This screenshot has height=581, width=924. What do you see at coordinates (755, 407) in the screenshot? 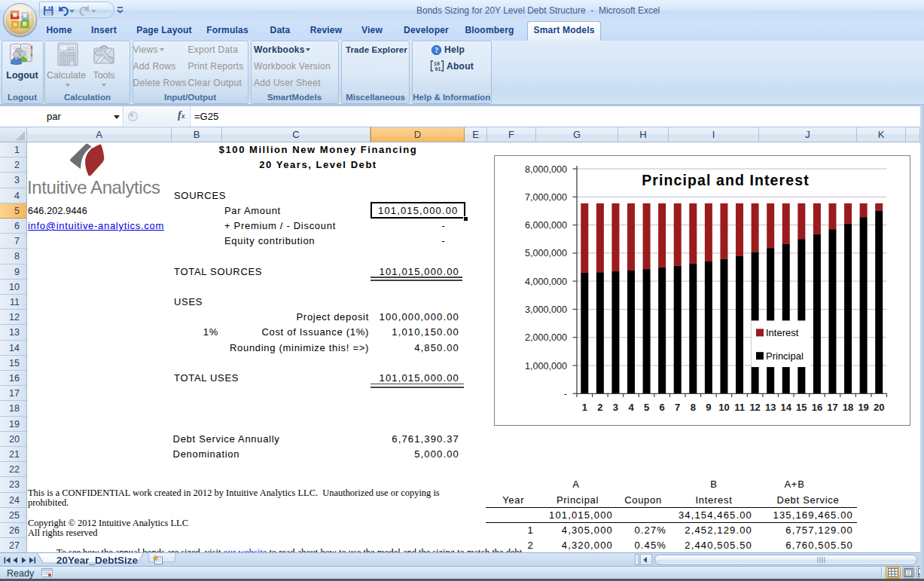
I see `svg-text: 12` at bounding box center [755, 407].